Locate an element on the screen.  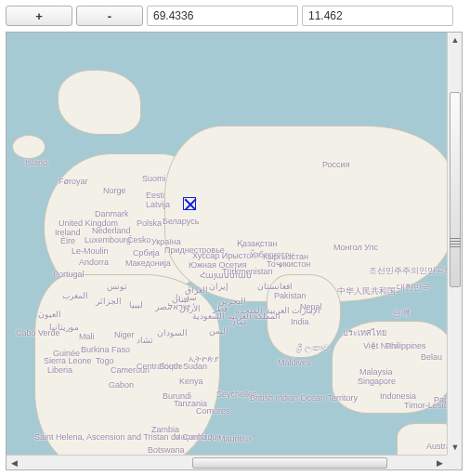
scroll-corner is located at coordinates (454, 462).